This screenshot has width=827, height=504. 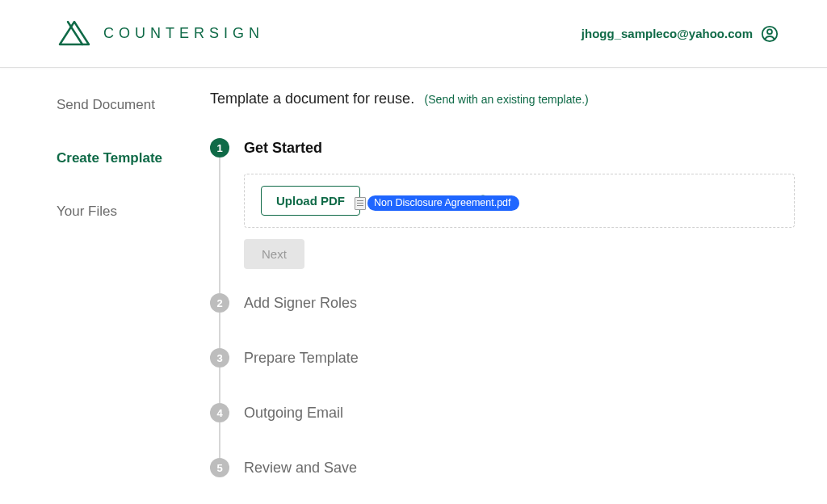 I want to click on user-email: jhogg_sampleco@yahoo.com, so click(x=667, y=34).